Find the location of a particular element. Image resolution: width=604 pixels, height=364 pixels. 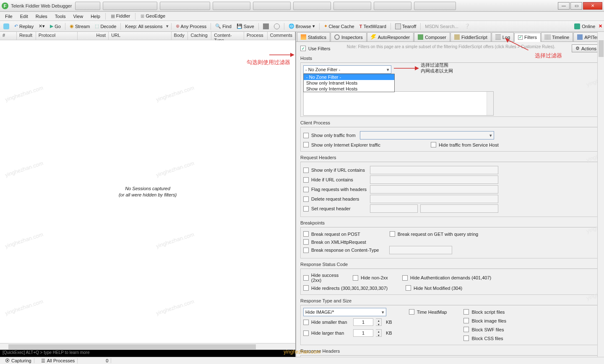

tab-timeline: Timeline is located at coordinates (557, 37).